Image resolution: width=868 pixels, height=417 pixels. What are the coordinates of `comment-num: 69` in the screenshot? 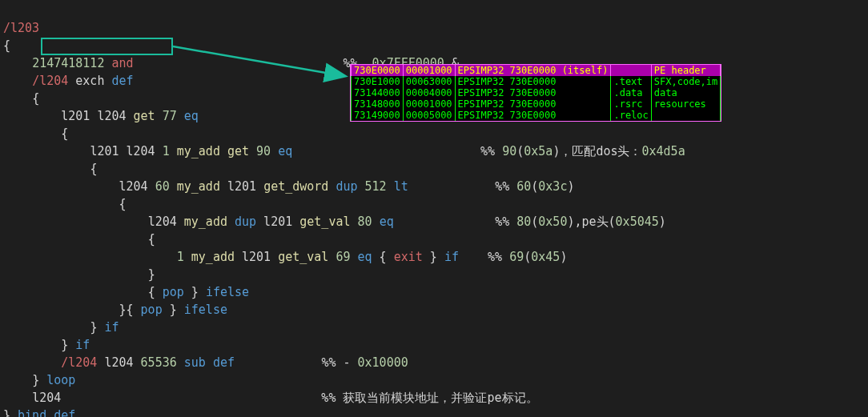 It's located at (516, 257).